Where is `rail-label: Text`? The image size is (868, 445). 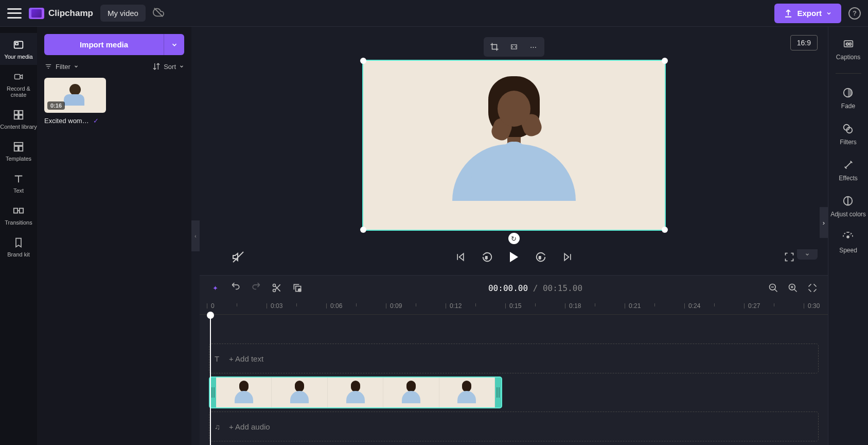
rail-label: Text is located at coordinates (19, 191).